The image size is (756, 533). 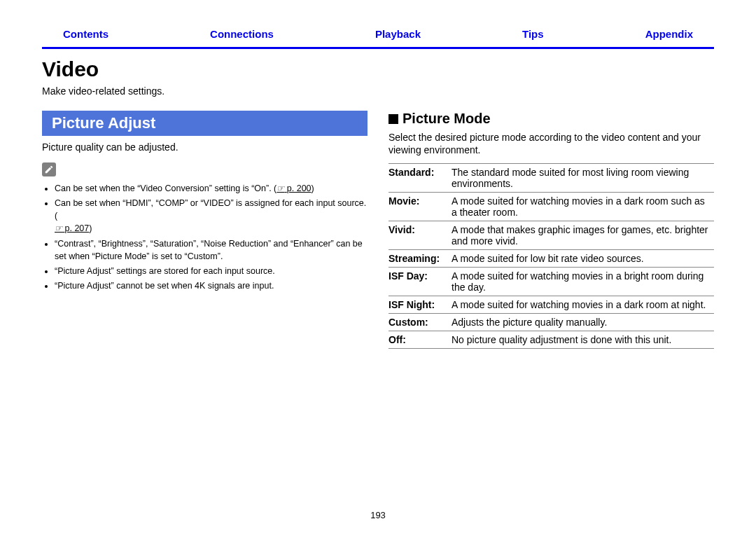 I want to click on note-item: “Picture Adjust” cannot be set when 4K s…, so click(x=211, y=286).